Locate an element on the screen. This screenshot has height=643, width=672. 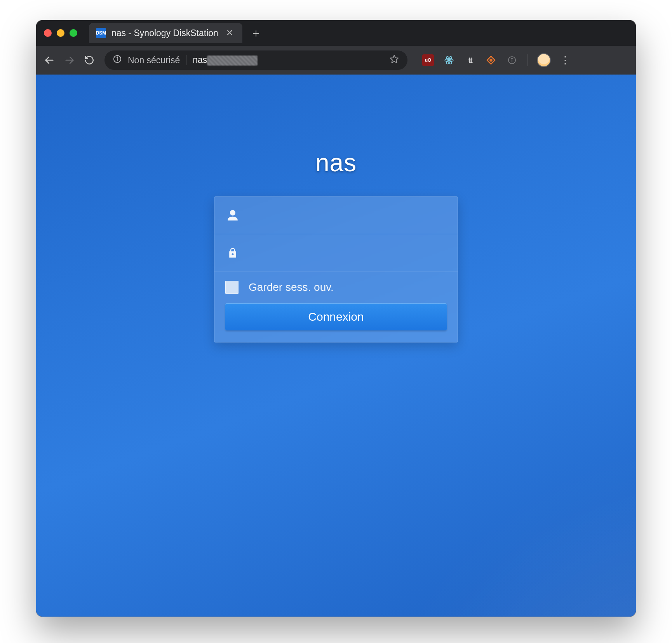
window-minimize-button is located at coordinates (61, 33).